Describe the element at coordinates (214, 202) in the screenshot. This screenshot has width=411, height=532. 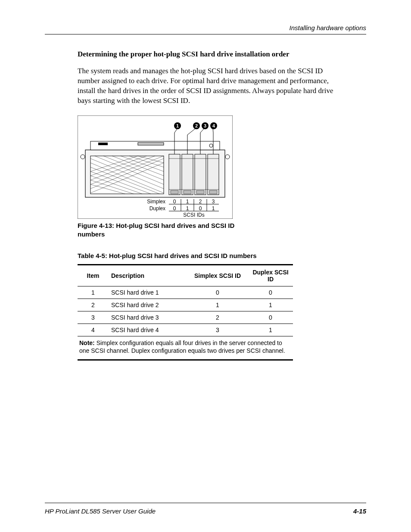
I see `svg-text: 3` at that location.